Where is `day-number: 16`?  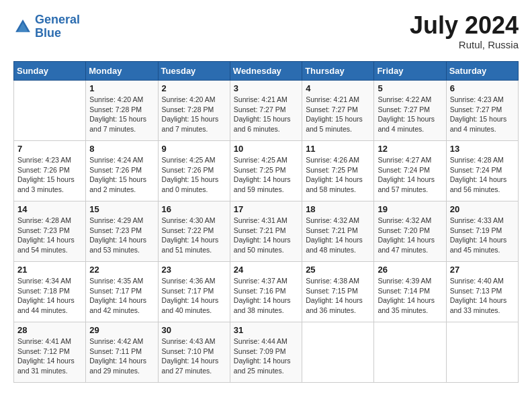 day-number: 16 is located at coordinates (194, 210).